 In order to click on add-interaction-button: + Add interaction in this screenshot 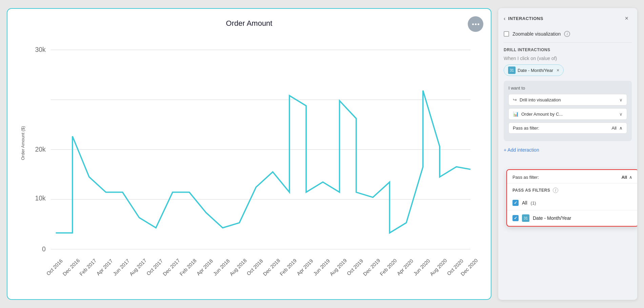, I will do `click(521, 150)`.